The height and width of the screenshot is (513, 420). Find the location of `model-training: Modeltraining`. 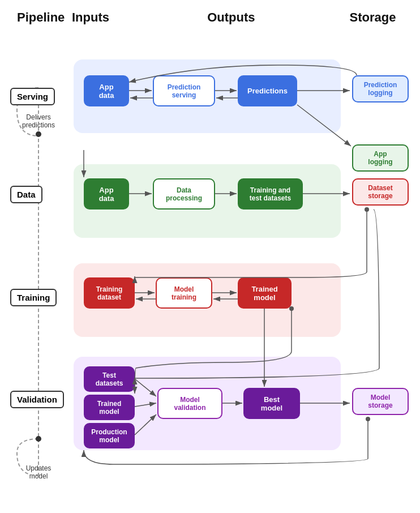

model-training: Modeltraining is located at coordinates (184, 293).